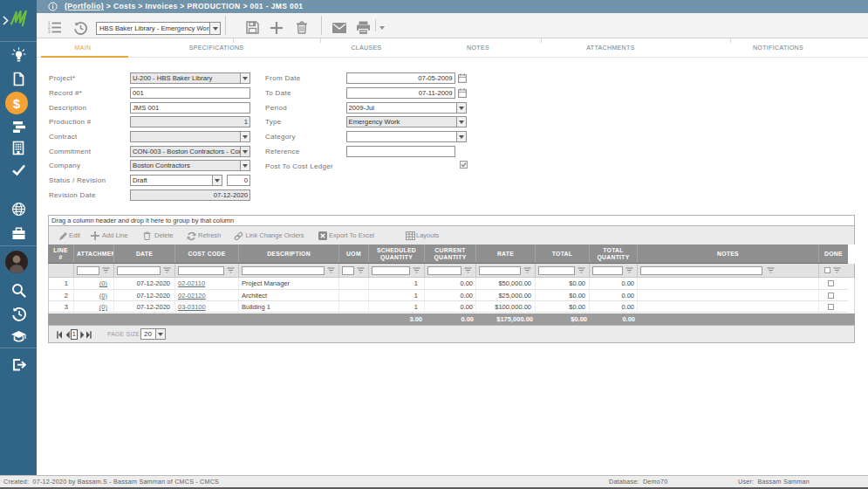 This screenshot has width=868, height=489. I want to click on svg-text: 3, so click(49, 31).